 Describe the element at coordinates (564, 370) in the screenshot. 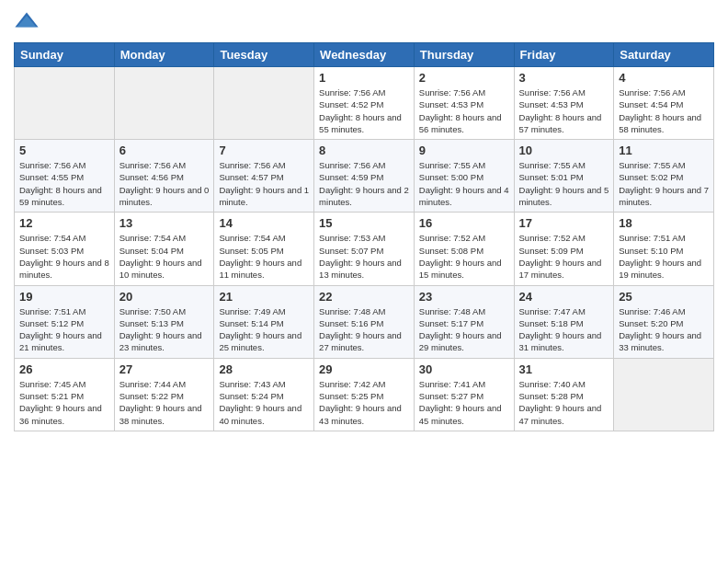

I see `day-number: 31` at that location.